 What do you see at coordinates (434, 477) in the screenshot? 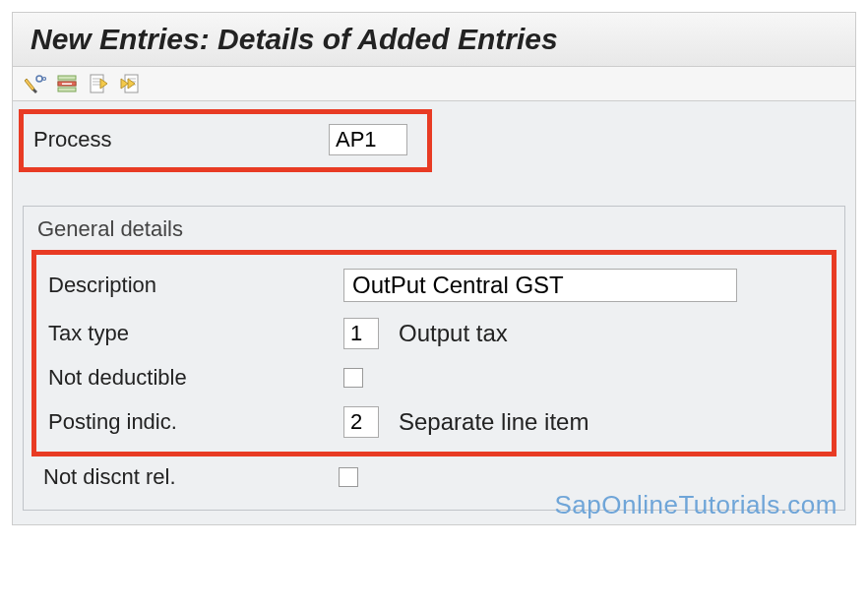
I see `not-discnt-rel-row: Not discnt rel.` at bounding box center [434, 477].